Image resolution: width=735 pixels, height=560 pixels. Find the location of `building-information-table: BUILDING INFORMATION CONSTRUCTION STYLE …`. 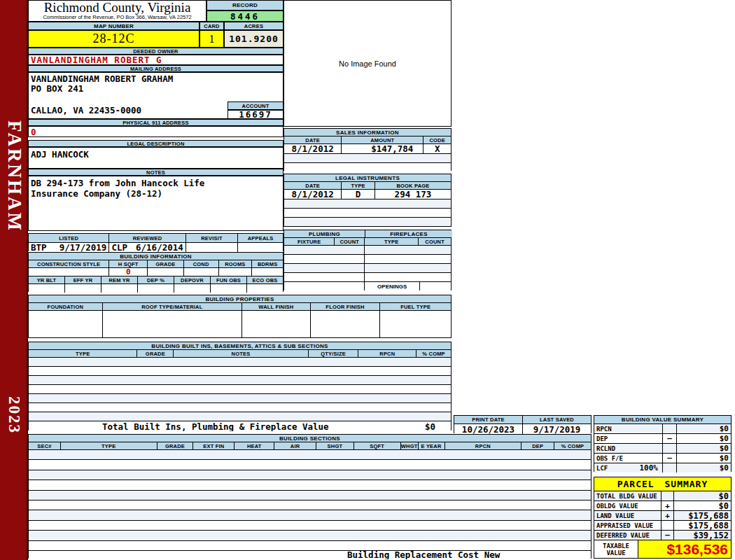

building-information-table: BUILDING INFORMATION CONSTRUCTION STYLE … is located at coordinates (155, 272).